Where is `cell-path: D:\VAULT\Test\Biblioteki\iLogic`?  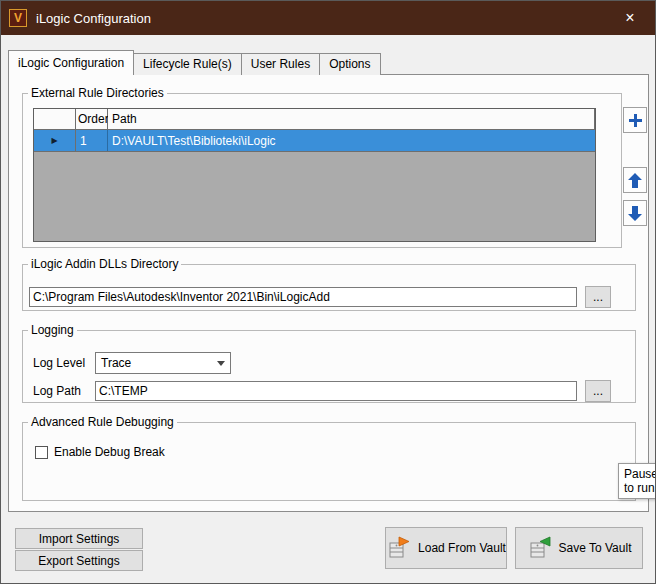
cell-path: D:\VAULT\Test\Biblioteki\iLogic is located at coordinates (352, 140).